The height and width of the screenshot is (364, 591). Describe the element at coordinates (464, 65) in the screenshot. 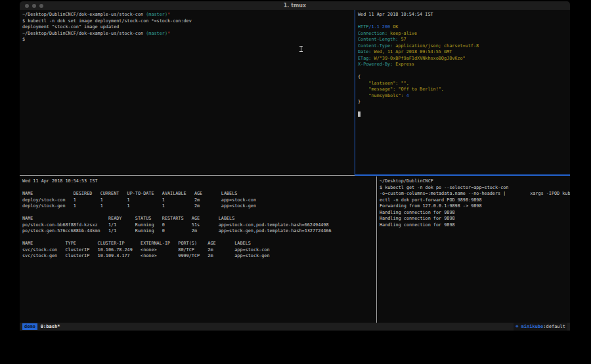

I see `terminal-line: X-Powered-By: Express` at that location.